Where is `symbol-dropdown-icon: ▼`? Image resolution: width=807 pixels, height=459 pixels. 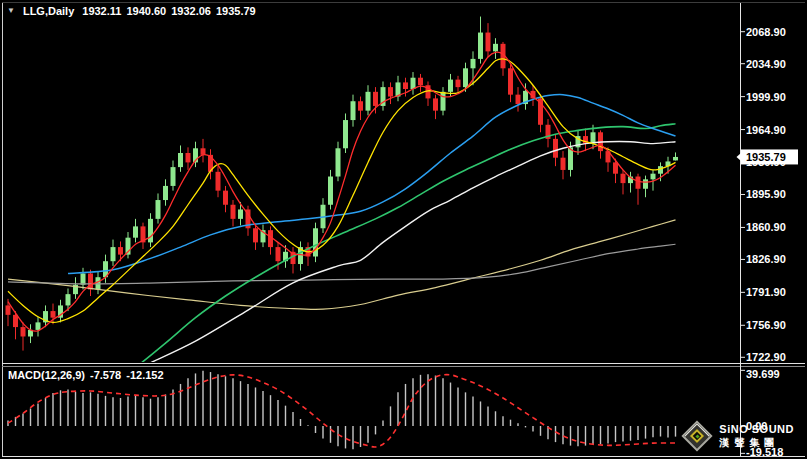 symbol-dropdown-icon: ▼ is located at coordinates (11, 11).